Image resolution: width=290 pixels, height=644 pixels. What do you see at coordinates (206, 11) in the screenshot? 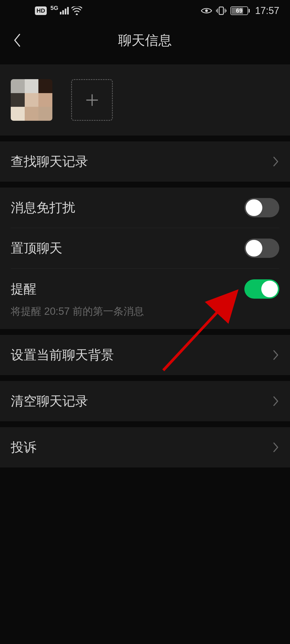
I see `eye-icon` at bounding box center [206, 11].